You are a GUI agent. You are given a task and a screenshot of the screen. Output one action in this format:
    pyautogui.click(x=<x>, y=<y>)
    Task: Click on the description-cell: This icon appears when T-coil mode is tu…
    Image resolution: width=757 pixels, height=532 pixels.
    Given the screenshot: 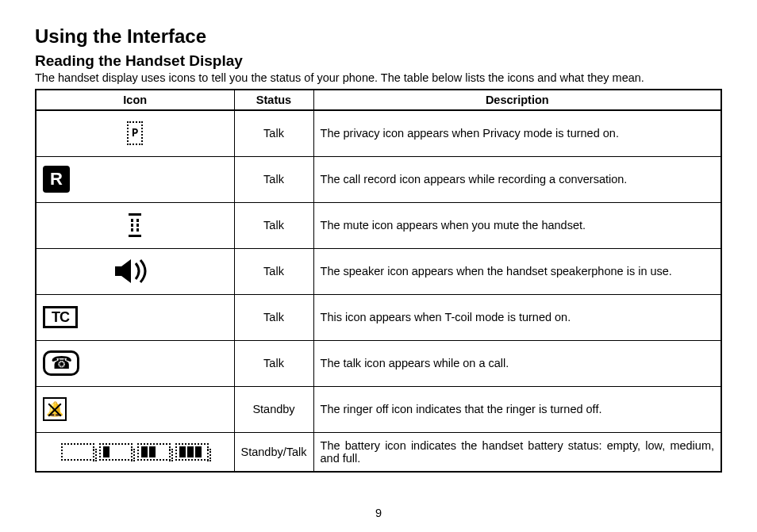 What is the action you would take?
    pyautogui.click(x=517, y=317)
    